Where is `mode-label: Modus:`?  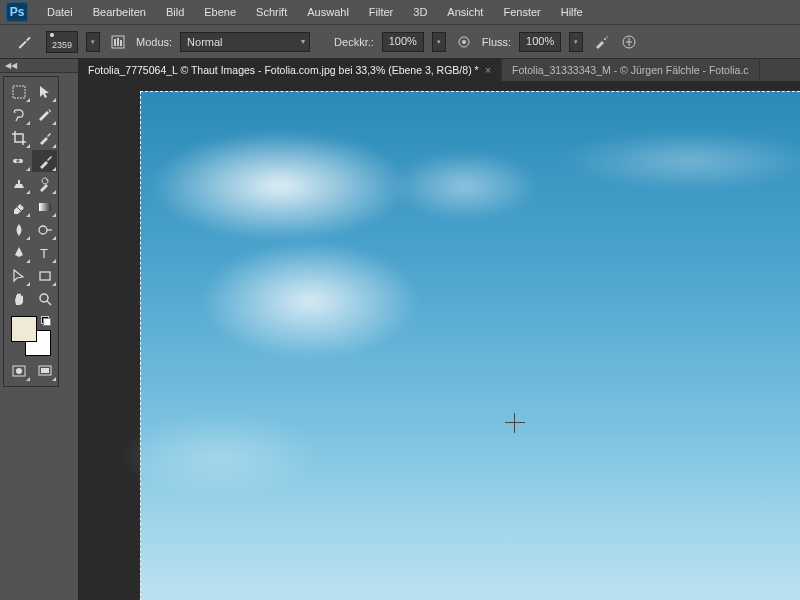 mode-label: Modus: is located at coordinates (154, 42).